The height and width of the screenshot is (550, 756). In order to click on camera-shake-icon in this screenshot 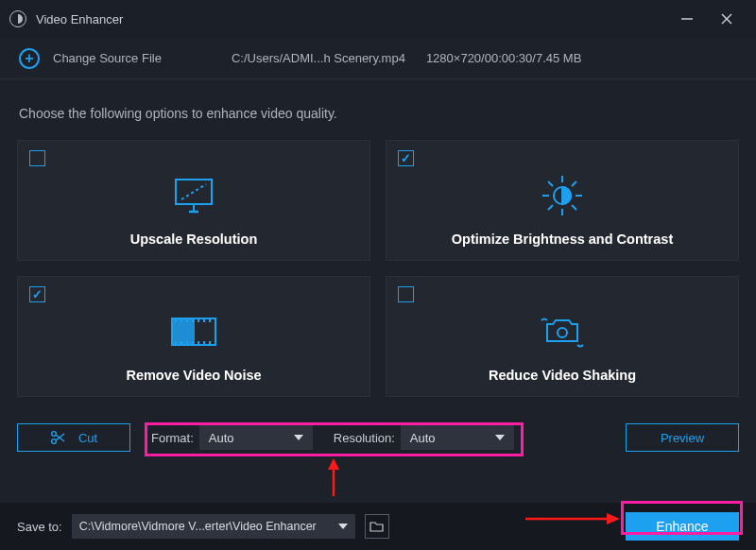, I will do `click(562, 332)`.